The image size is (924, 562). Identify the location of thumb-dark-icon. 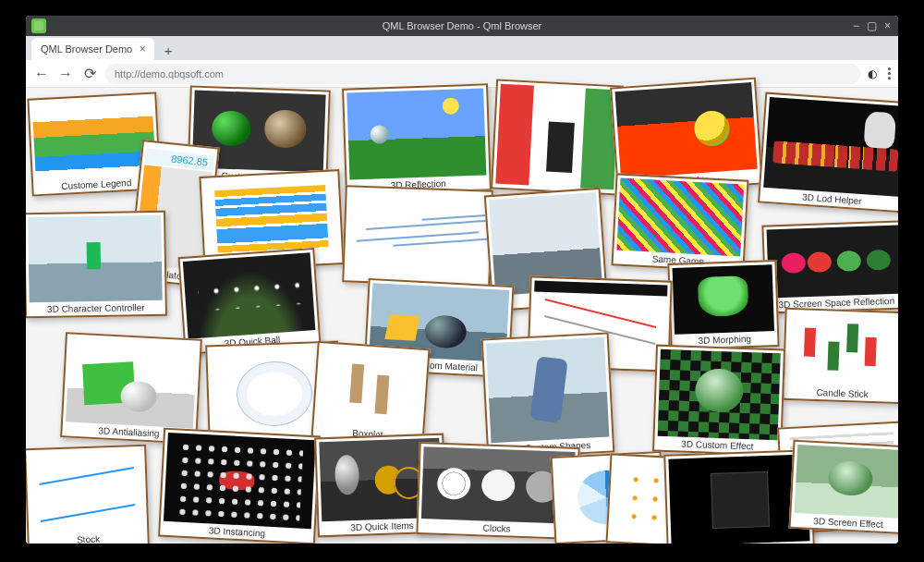
(739, 499).